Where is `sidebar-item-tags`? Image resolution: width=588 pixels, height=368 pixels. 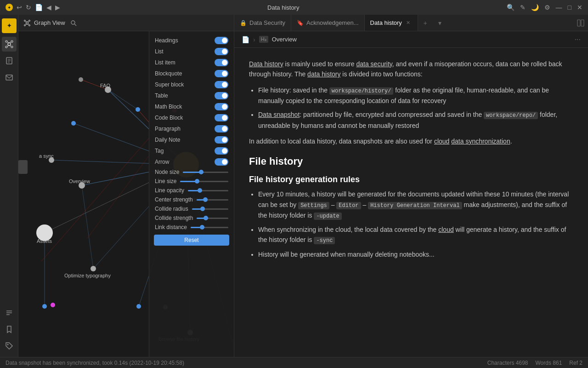
sidebar-item-tags is located at coordinates (9, 346).